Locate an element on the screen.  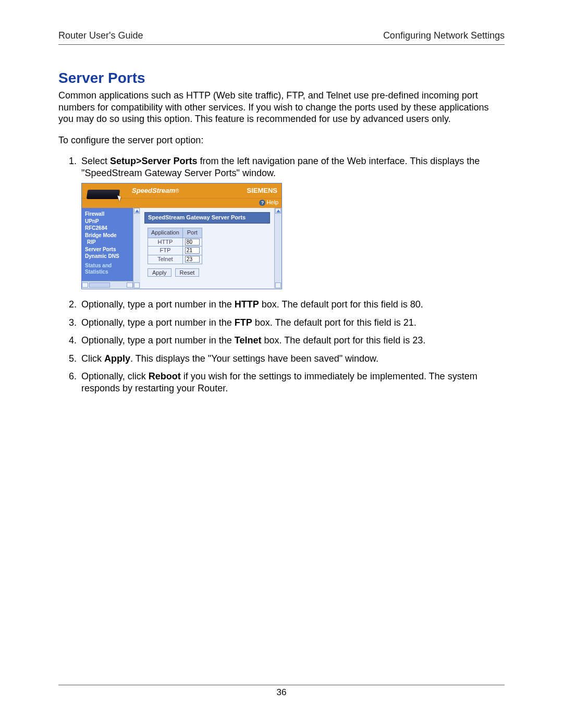
bold-telnet: Telnet is located at coordinates (248, 340).